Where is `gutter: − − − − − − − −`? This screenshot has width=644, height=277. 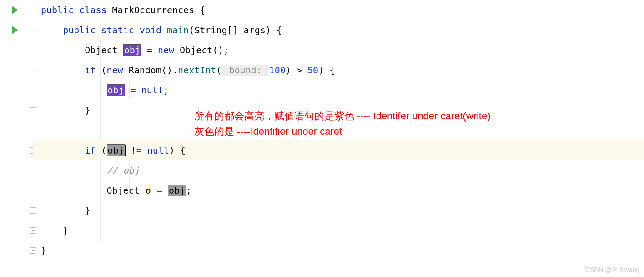
gutter: − − − − − − − − is located at coordinates (16, 138).